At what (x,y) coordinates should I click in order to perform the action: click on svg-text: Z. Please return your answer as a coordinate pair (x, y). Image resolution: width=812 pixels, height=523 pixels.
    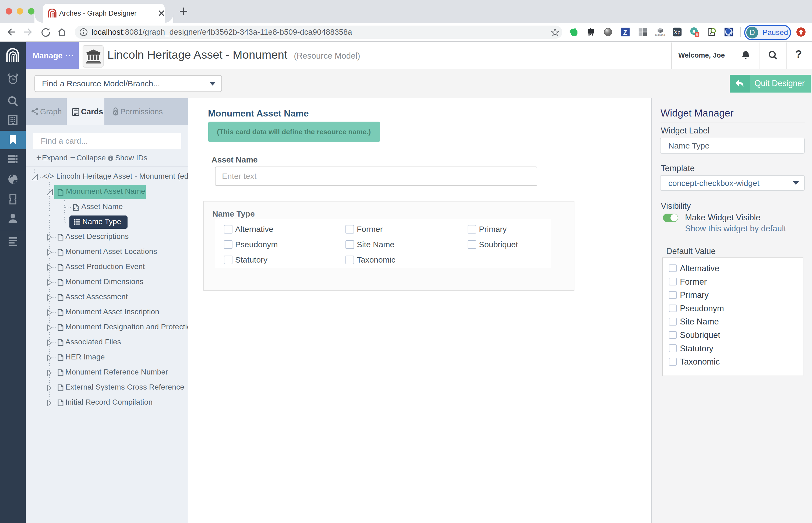
    Looking at the image, I should click on (626, 32).